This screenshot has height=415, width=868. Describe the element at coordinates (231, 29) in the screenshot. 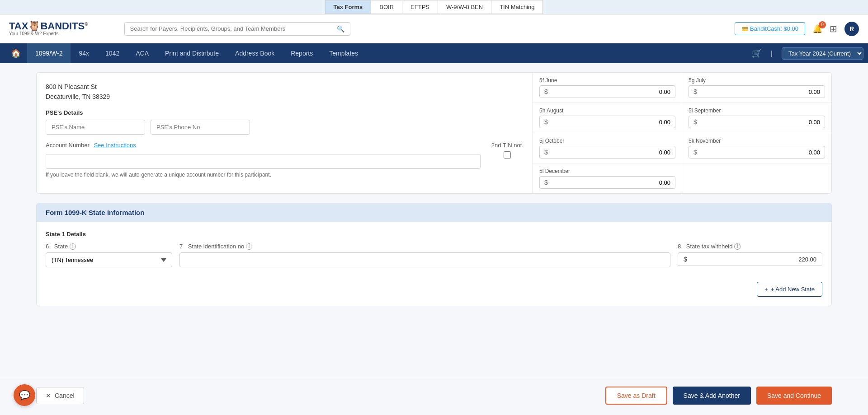

I see `search-input` at that location.